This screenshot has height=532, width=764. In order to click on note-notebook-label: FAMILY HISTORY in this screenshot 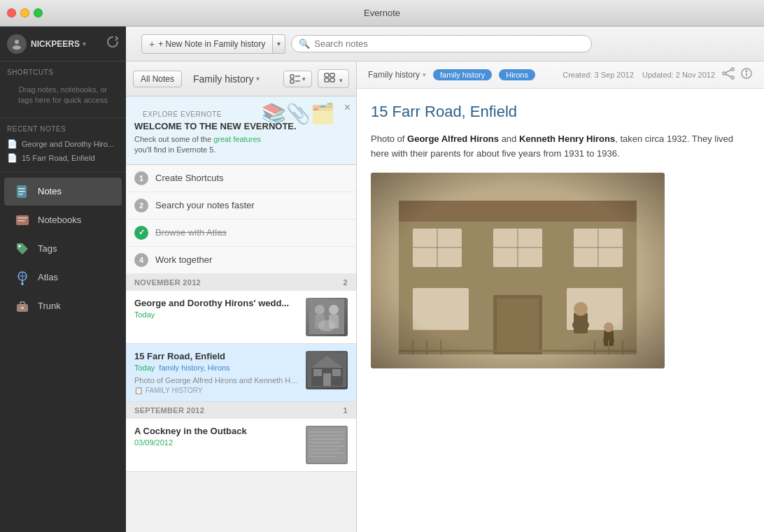, I will do `click(174, 390)`.